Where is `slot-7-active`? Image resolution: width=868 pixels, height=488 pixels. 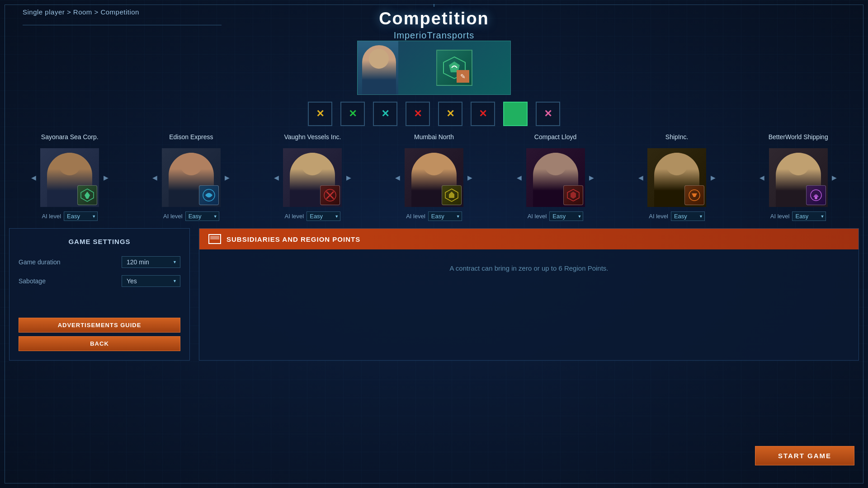 slot-7-active is located at coordinates (515, 114).